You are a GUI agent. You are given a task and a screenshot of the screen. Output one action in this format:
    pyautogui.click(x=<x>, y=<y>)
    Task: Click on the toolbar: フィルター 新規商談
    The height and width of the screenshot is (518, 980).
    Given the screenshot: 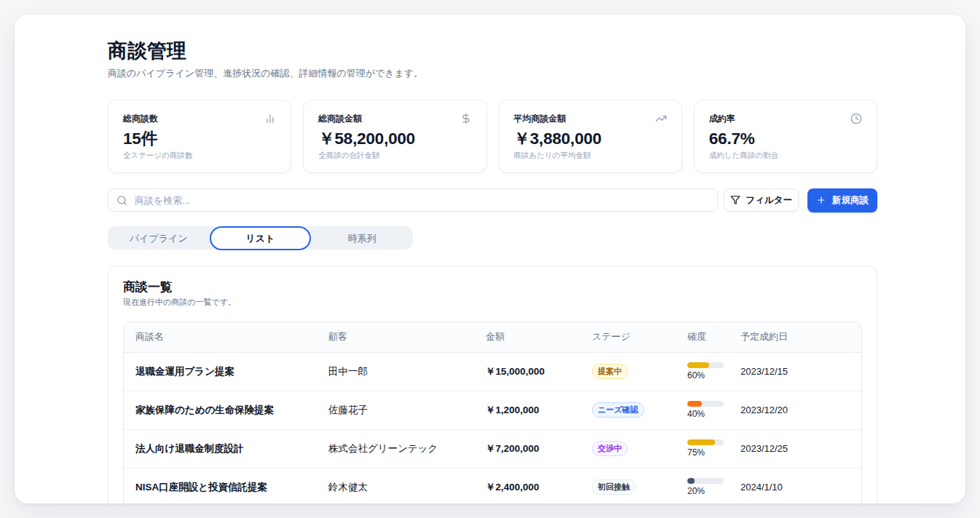 What is the action you would take?
    pyautogui.click(x=492, y=200)
    